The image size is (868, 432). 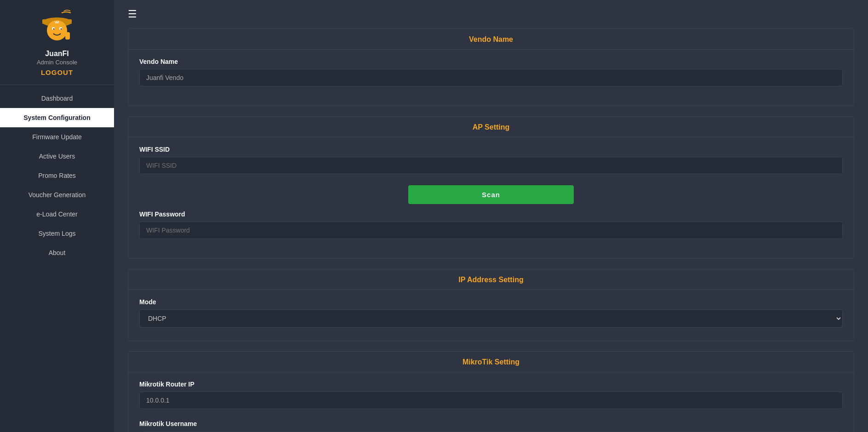 I want to click on wifi-ssid-input, so click(x=491, y=165).